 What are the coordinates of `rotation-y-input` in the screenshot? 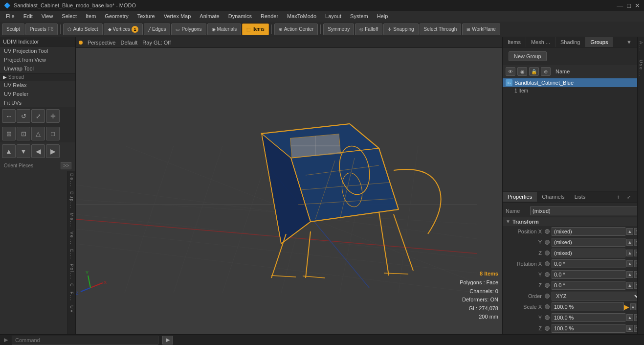 It's located at (589, 275).